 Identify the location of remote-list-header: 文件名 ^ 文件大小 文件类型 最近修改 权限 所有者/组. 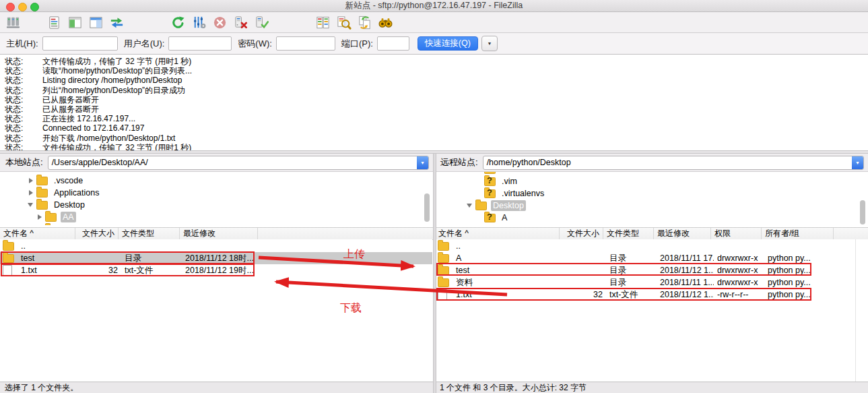
(652, 233).